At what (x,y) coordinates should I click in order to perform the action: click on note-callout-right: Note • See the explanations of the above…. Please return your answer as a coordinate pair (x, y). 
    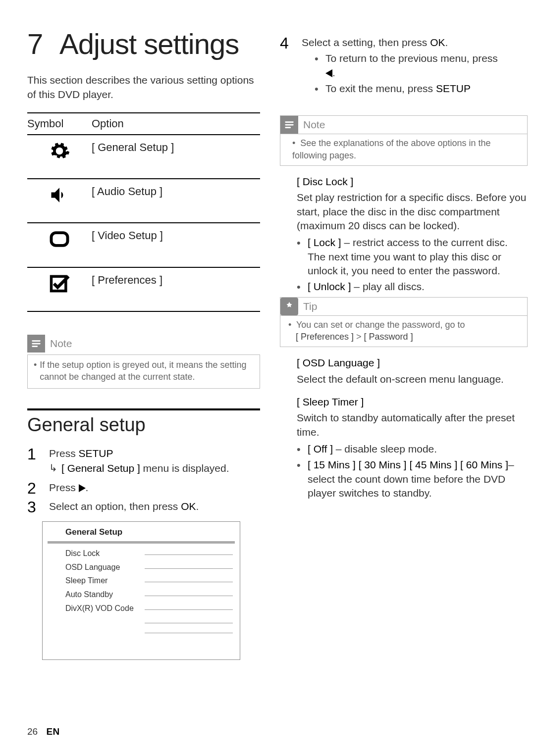
    Looking at the image, I should click on (404, 141).